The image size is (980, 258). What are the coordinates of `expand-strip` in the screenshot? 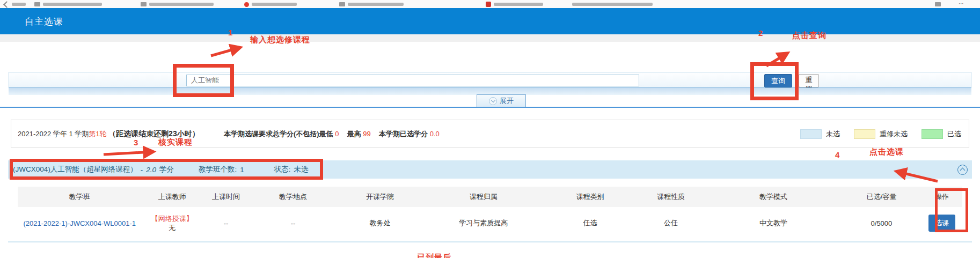 It's located at (490, 91).